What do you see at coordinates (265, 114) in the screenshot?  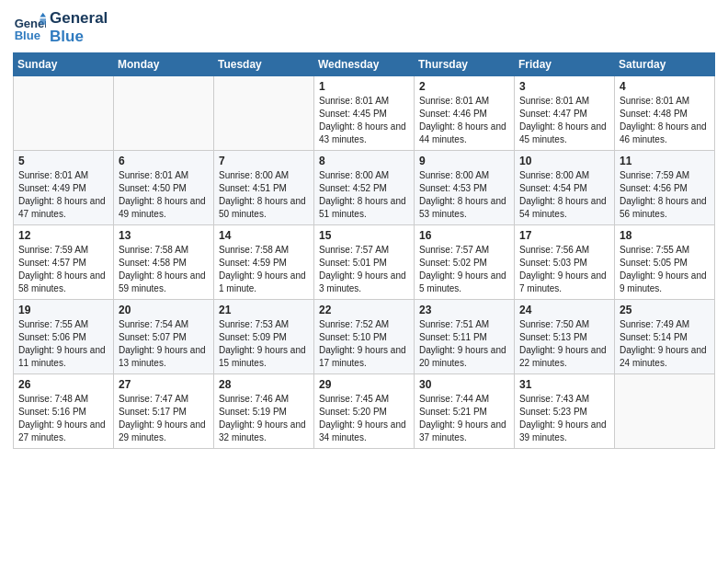 I see `calendar-cell-w1d3` at bounding box center [265, 114].